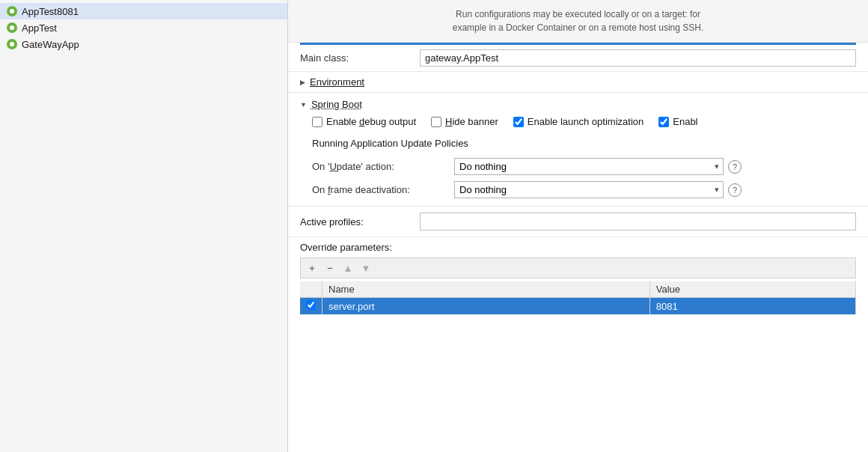 The image size is (868, 452). I want to click on main-class-label: Main class:, so click(360, 58).